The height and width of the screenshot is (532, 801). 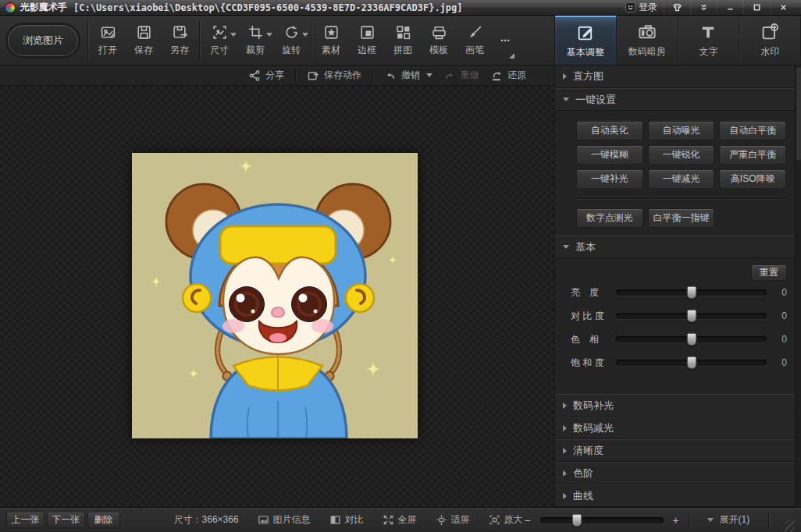 What do you see at coordinates (508, 75) in the screenshot?
I see `restore-button: 还原` at bounding box center [508, 75].